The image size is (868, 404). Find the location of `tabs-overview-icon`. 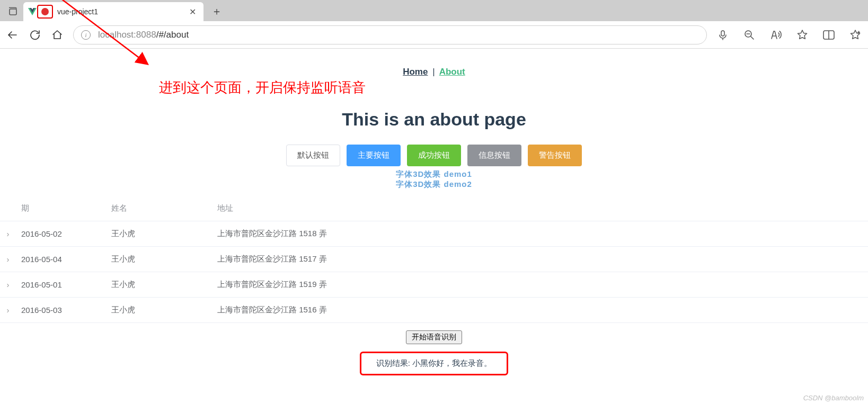

tabs-overview-icon is located at coordinates (13, 12).